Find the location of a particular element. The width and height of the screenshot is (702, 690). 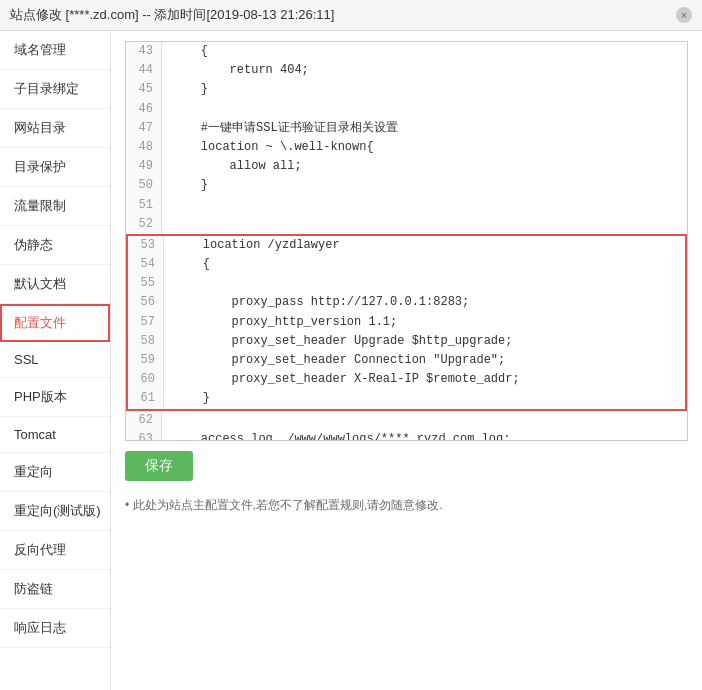

line-number: 55 is located at coordinates (146, 284).